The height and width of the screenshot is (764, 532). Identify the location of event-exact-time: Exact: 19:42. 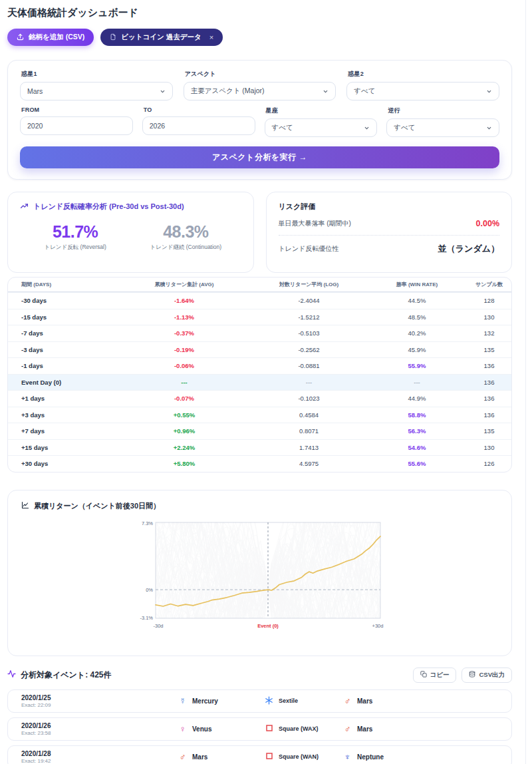
(100, 761).